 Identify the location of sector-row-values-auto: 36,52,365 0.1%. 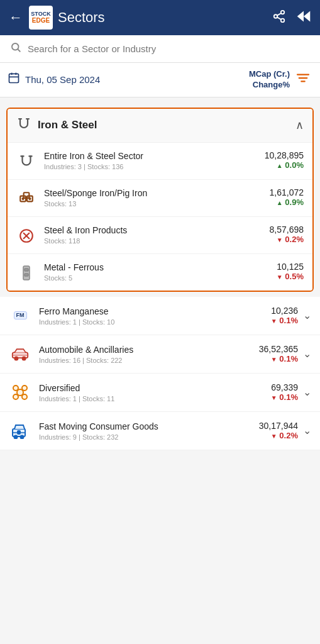
(273, 353).